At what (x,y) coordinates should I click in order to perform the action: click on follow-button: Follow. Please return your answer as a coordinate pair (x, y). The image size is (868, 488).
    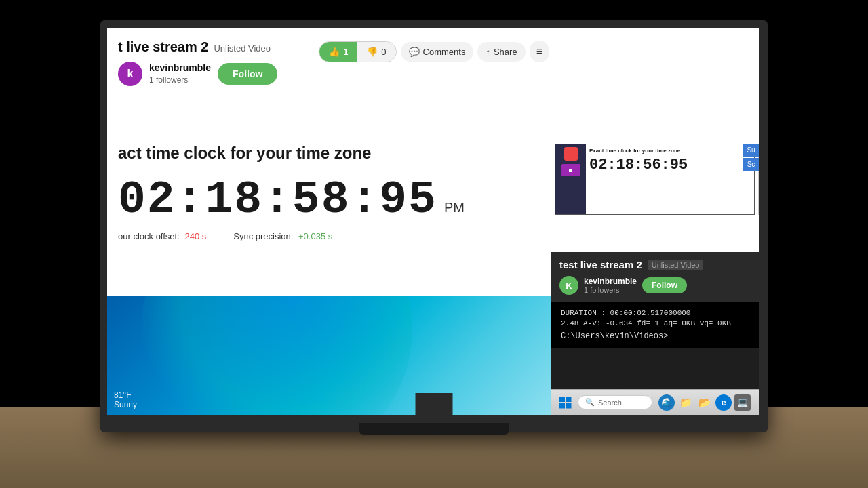
    Looking at the image, I should click on (248, 74).